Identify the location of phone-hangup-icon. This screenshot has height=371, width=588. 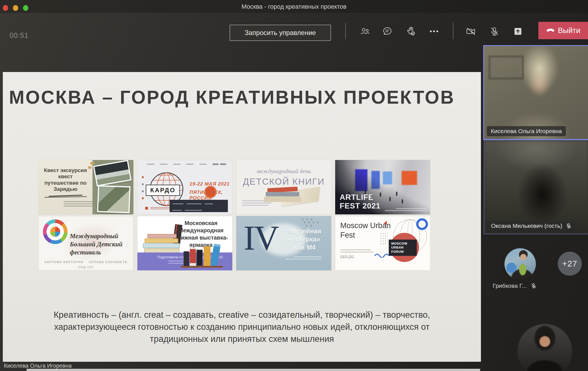
(550, 31).